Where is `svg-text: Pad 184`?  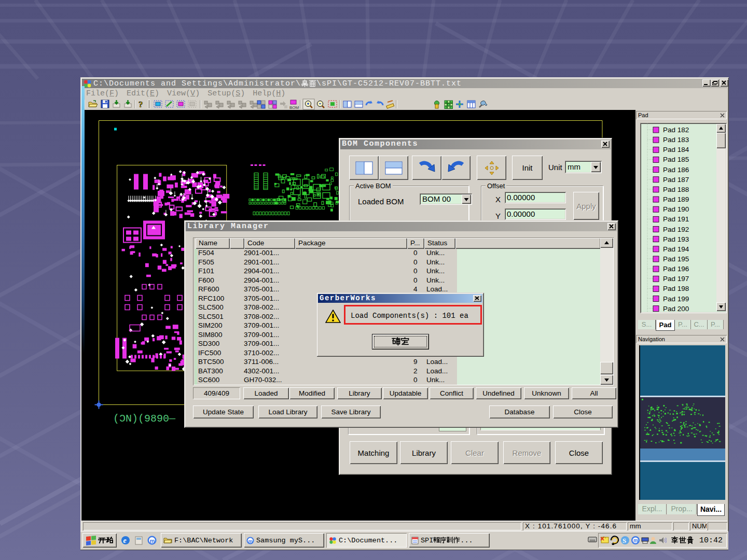 svg-text: Pad 184 is located at coordinates (676, 149).